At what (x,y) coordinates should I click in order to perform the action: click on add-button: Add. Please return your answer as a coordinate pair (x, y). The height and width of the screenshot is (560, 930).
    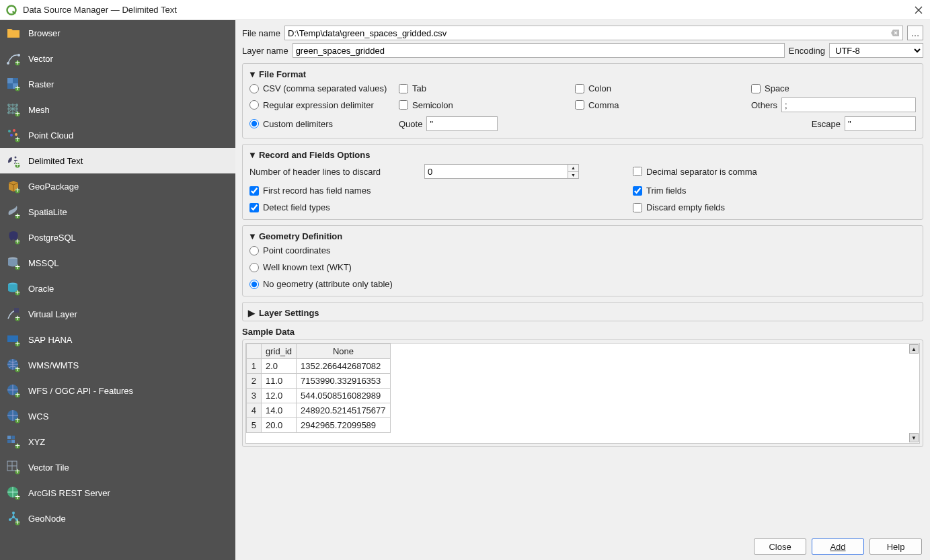
    Looking at the image, I should click on (838, 547).